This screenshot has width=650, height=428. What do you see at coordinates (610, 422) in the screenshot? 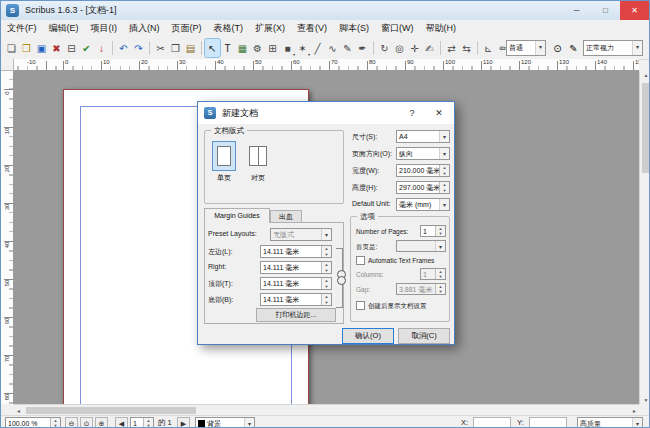
I see `preview-quality-select: 高质量 ▾` at bounding box center [610, 422].